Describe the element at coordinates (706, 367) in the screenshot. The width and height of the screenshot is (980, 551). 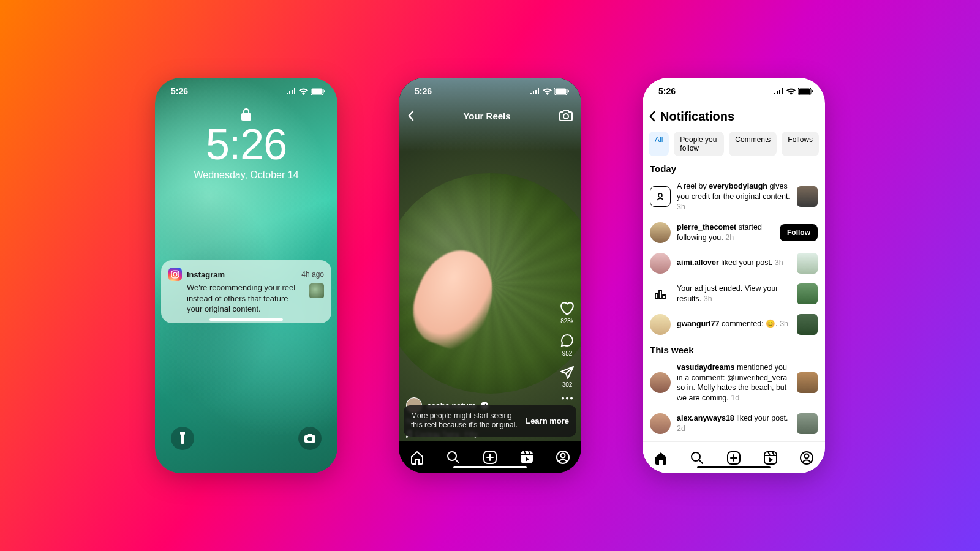
I see `mention-user: vasudaydreams` at that location.